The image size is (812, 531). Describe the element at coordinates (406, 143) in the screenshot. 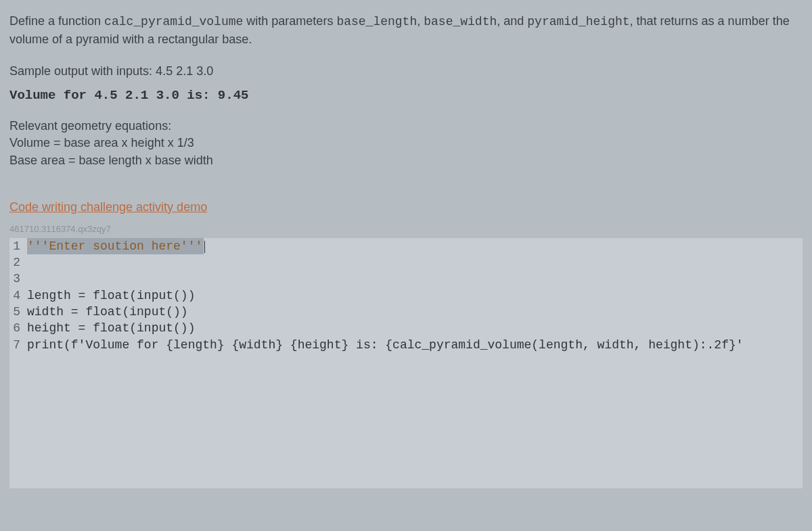

I see `geometry-eq-1: Volume = base area x height x 1/3` at that location.